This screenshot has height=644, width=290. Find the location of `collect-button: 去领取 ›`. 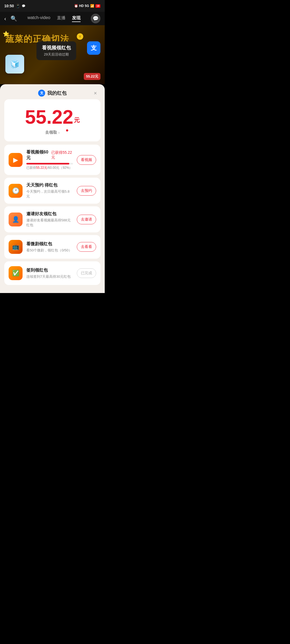

collect-button: 去领取 › is located at coordinates (52, 133).